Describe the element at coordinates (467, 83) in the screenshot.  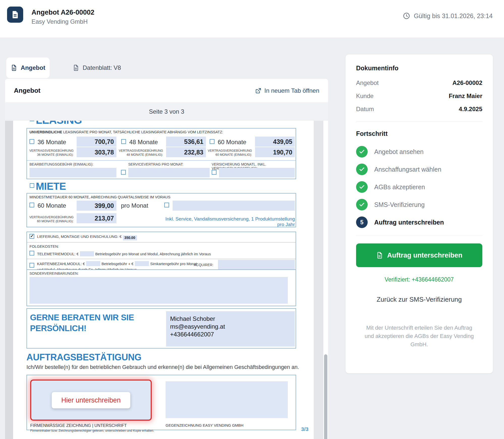
I see `info-value: A26-00002` at that location.